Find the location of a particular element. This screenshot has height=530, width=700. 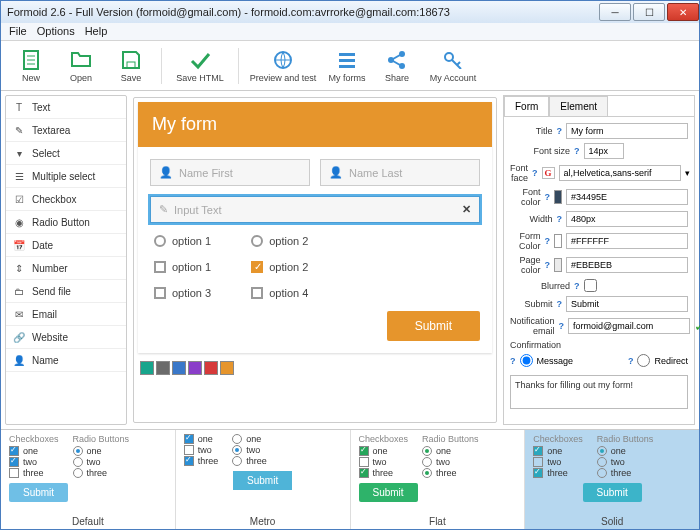

checkbox-option-3: option 3 is located at coordinates (182, 293).